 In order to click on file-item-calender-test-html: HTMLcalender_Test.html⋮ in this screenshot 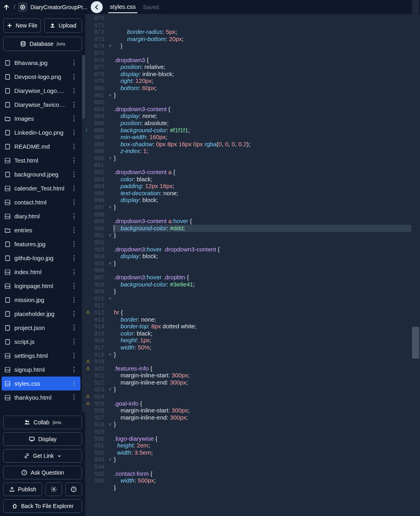, I will do `click(41, 188)`.